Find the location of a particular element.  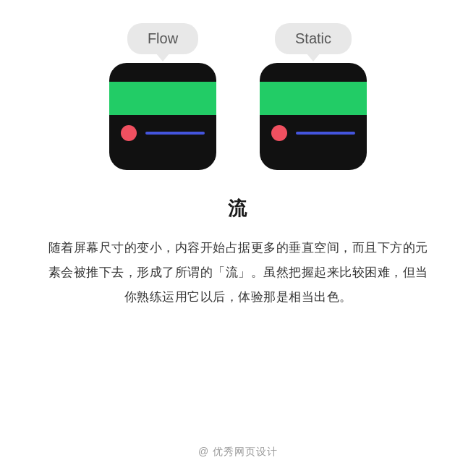

flow-diagram: Flow is located at coordinates (163, 97).